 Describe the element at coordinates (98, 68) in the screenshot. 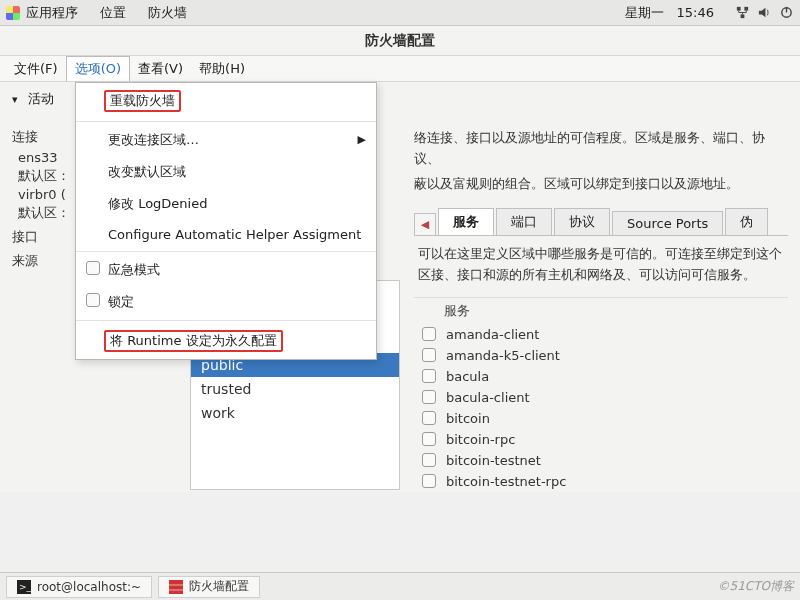

I see `menu-options: 选项(O)` at that location.